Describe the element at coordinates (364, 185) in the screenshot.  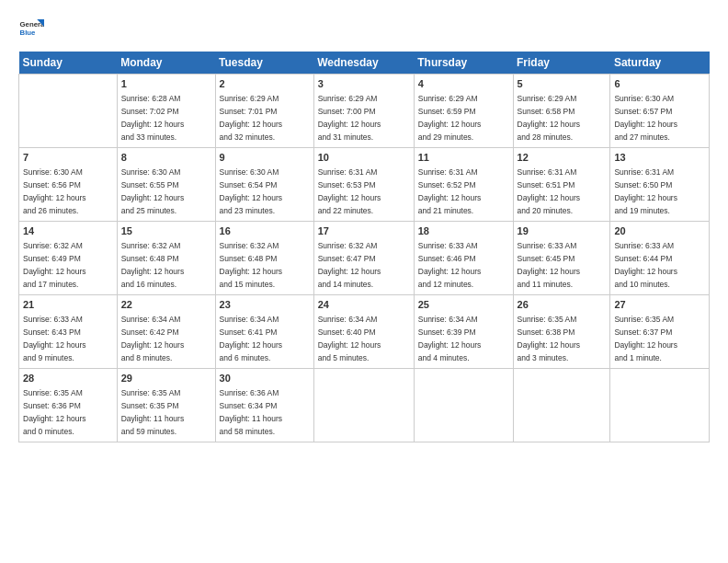
I see `calendar-week-2: 7Sunrise: 6:30 AM Sunset: 6:56 PM Daylig…` at that location.